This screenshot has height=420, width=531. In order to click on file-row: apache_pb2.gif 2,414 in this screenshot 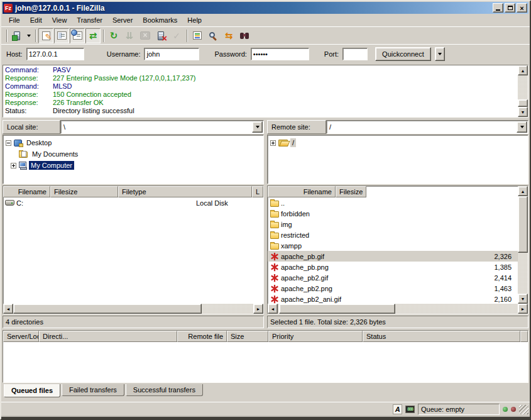, I will do `click(393, 278)`.